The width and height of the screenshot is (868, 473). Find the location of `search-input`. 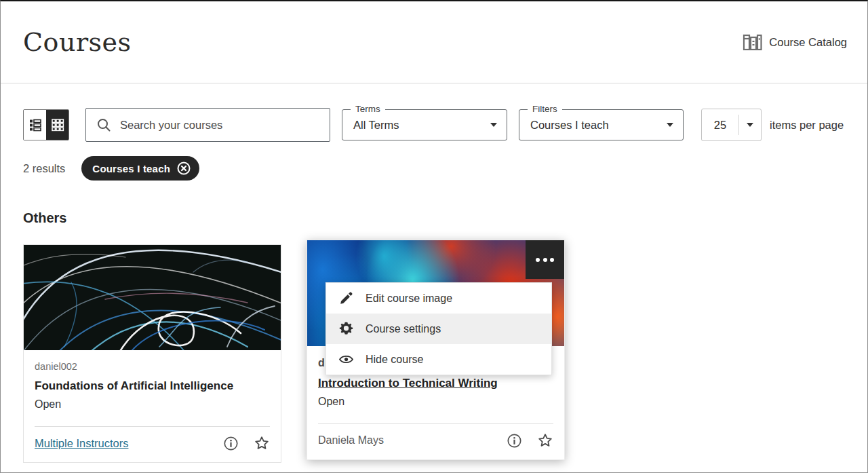

search-input is located at coordinates (220, 125).